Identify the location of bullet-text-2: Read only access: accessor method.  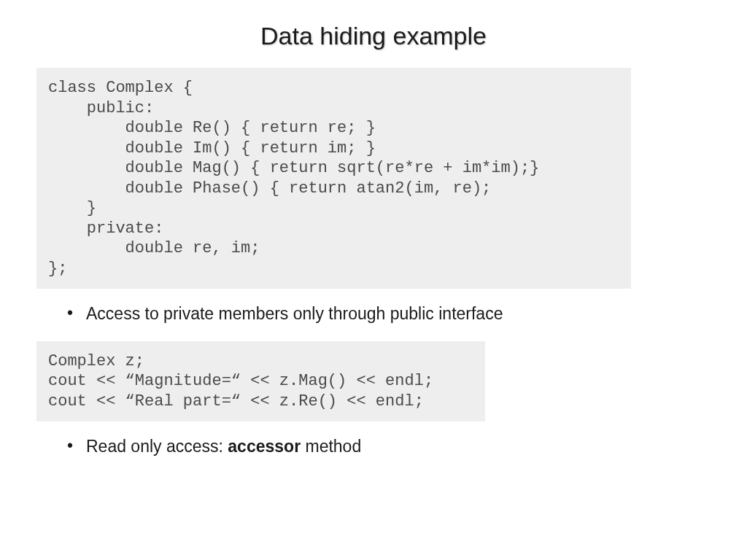
(223, 447).